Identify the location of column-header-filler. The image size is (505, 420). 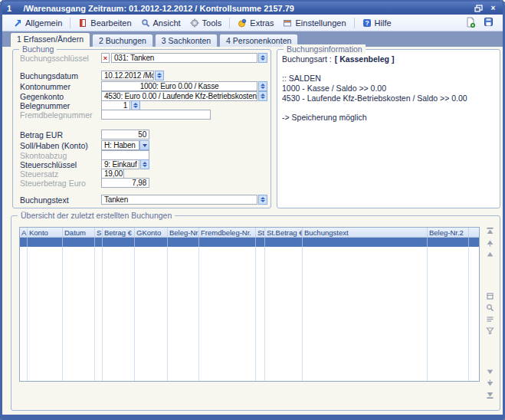
(474, 232).